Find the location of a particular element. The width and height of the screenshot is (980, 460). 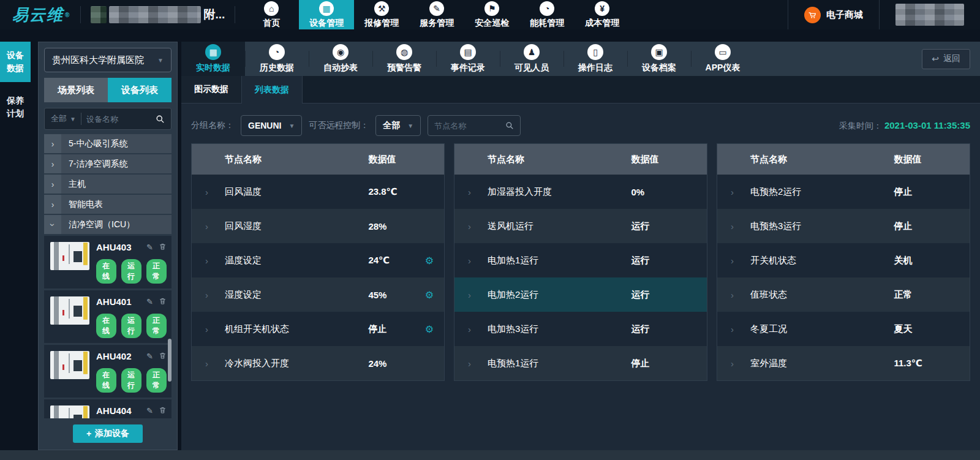

nav-tab-报修管理: ⚒ 报修管理 is located at coordinates (382, 15).